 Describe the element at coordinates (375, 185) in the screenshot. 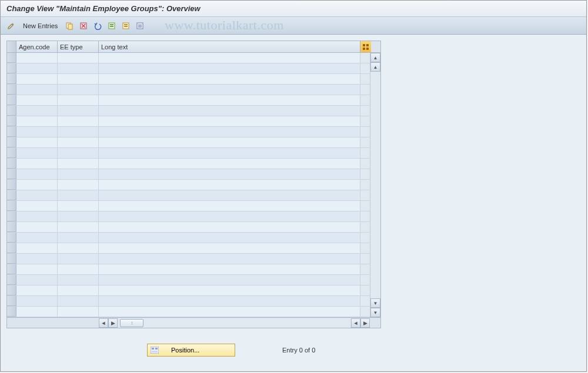

I see `vertical-scrollbar: ▲ ▲ ▼ ▼` at that location.